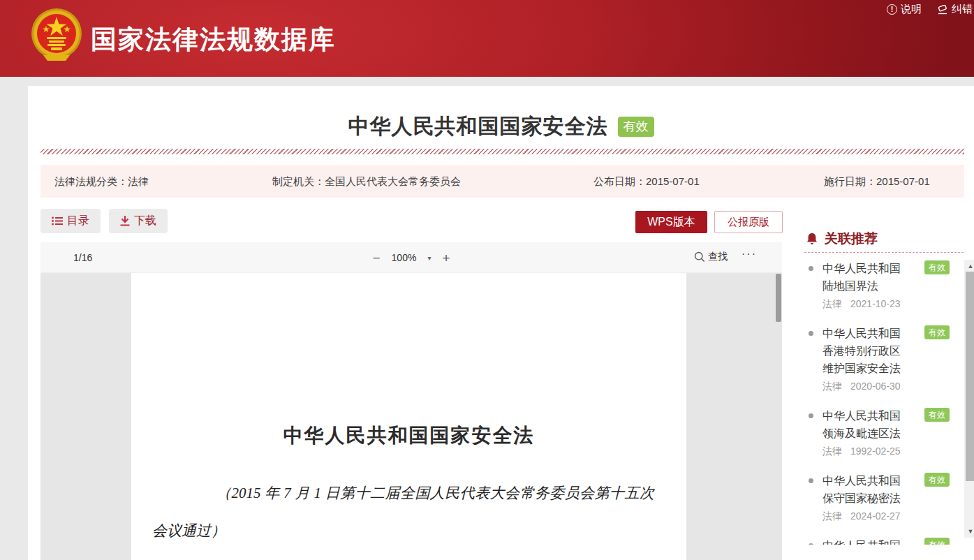 Image resolution: width=974 pixels, height=560 pixels. I want to click on pdf-doc-title: 中华人民共和国国家安全法, so click(409, 436).